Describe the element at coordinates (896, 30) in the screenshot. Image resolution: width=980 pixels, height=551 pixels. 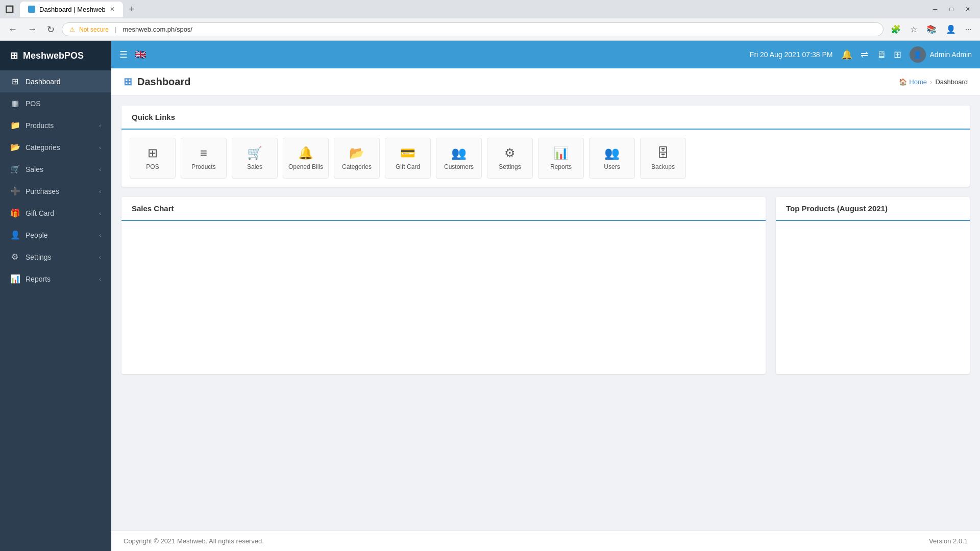
I see `extensions-button: 🧩` at that location.